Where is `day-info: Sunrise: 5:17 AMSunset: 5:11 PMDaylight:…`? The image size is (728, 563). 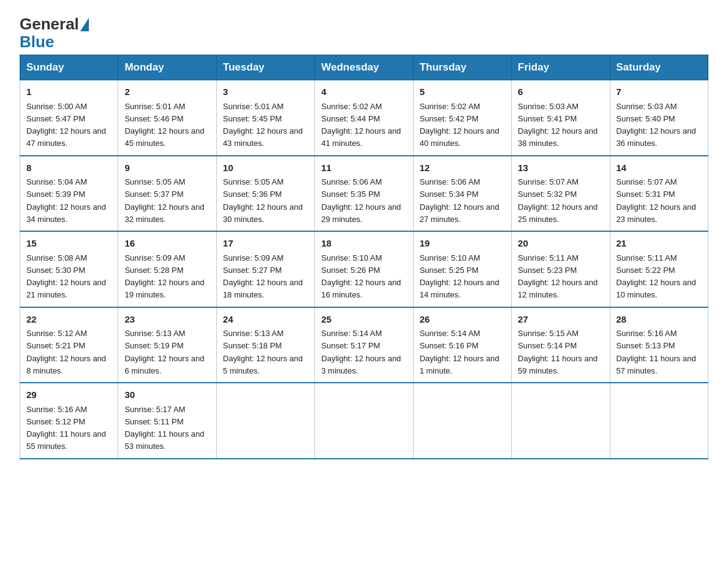
day-info: Sunrise: 5:17 AMSunset: 5:11 PMDaylight:… is located at coordinates (164, 428).